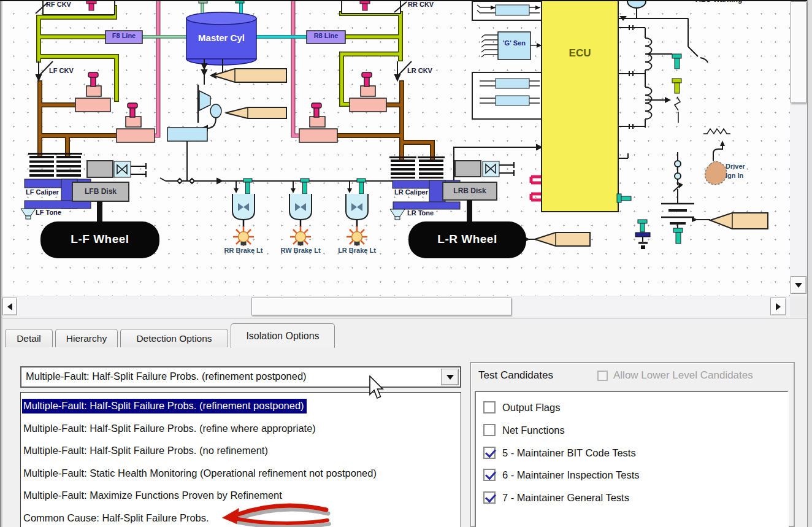 The image size is (812, 527). I want to click on label-lr-brake-lt: LR Brake Lt, so click(357, 251).